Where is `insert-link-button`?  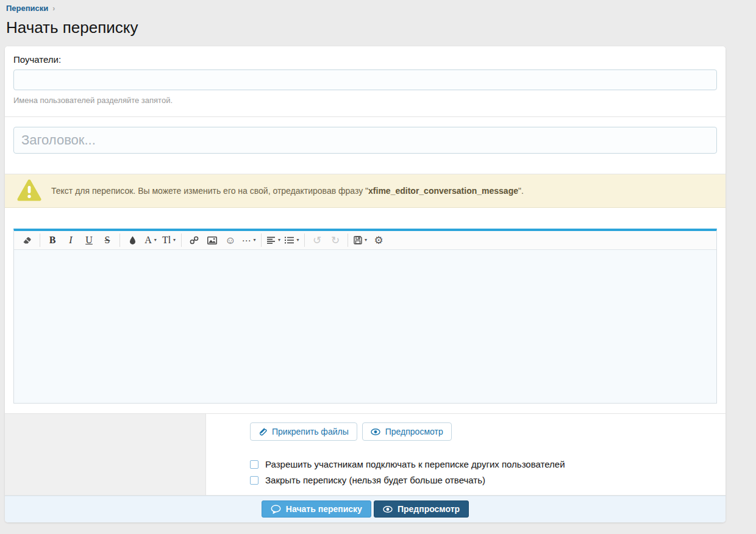
insert-link-button is located at coordinates (194, 240).